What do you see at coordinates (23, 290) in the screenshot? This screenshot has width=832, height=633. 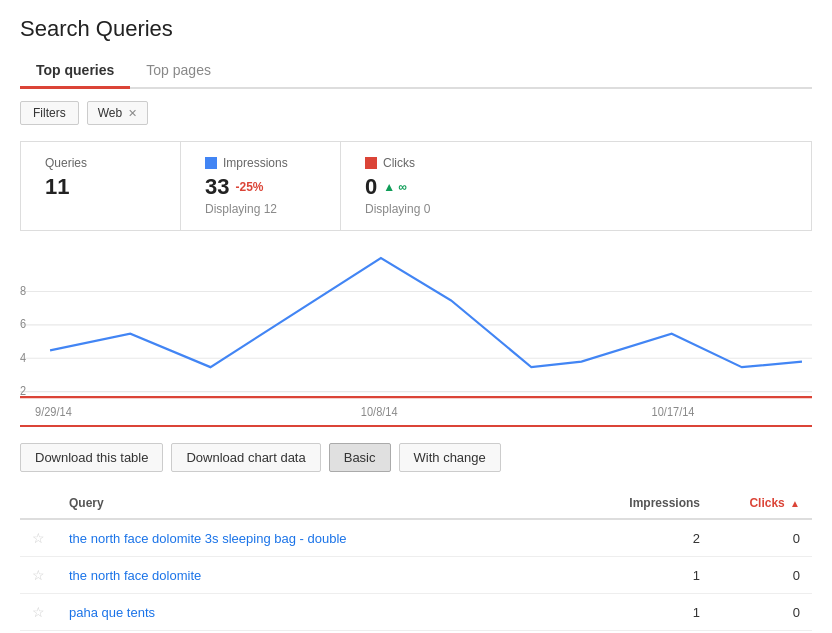 I see `svg-text: 8` at bounding box center [23, 290].